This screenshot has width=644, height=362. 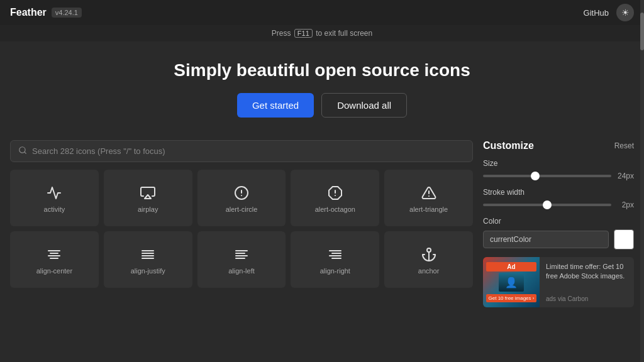 What do you see at coordinates (511, 282) in the screenshot?
I see `ad-image: Ad 👤 Get 10 free images ›` at bounding box center [511, 282].